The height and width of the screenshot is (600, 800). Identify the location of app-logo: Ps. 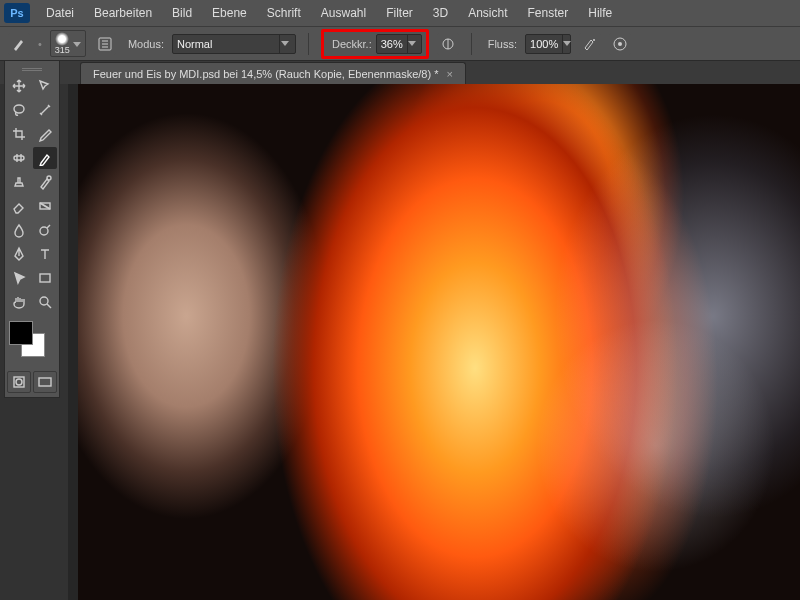
(17, 13).